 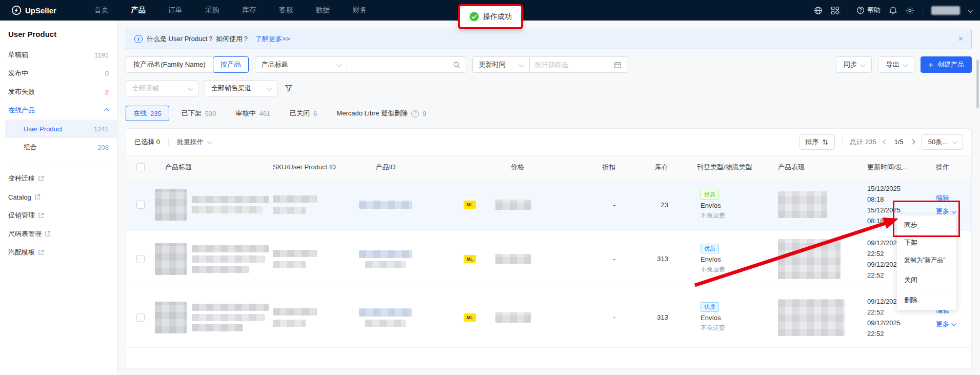 I want to click on nav-service: 客服, so click(x=286, y=10).